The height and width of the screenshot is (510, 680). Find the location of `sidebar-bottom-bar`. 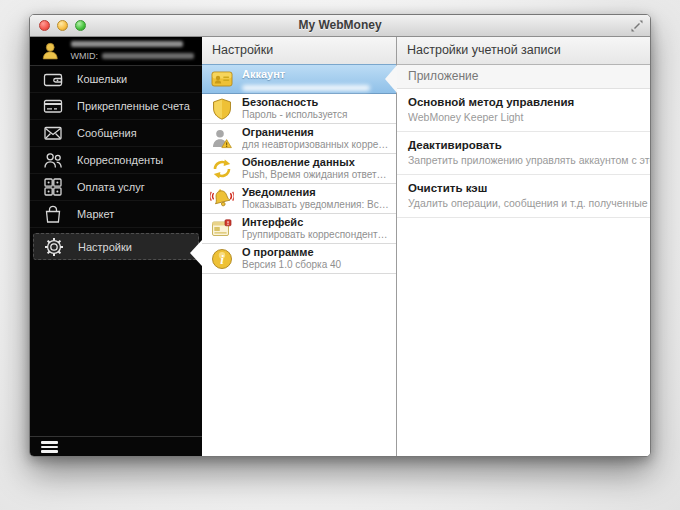

sidebar-bottom-bar is located at coordinates (116, 446).